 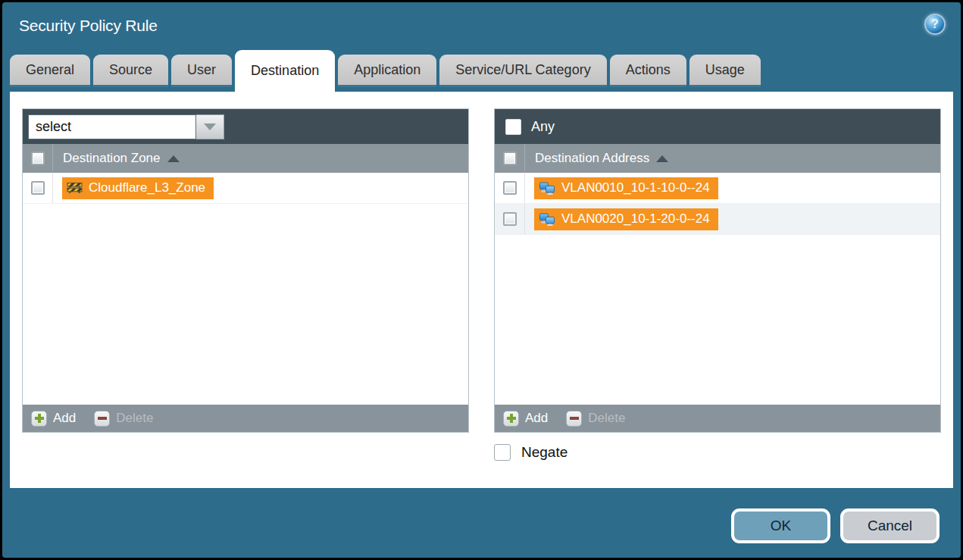 What do you see at coordinates (38, 158) in the screenshot?
I see `zone-select-all-cell` at bounding box center [38, 158].